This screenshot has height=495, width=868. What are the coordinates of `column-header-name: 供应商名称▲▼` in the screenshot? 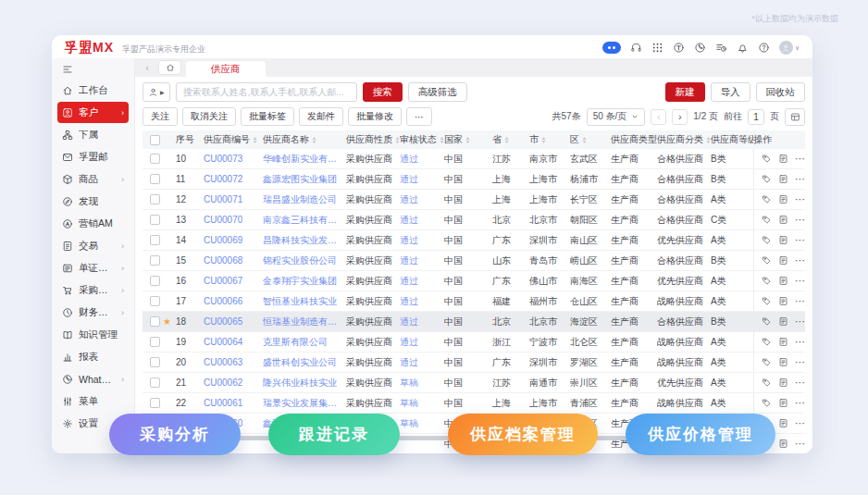 It's located at (304, 140).